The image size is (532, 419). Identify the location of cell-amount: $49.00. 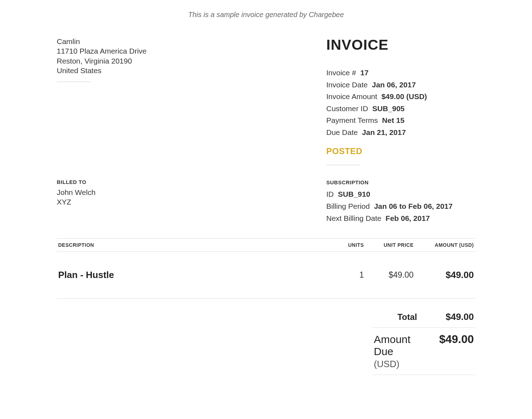
(445, 275).